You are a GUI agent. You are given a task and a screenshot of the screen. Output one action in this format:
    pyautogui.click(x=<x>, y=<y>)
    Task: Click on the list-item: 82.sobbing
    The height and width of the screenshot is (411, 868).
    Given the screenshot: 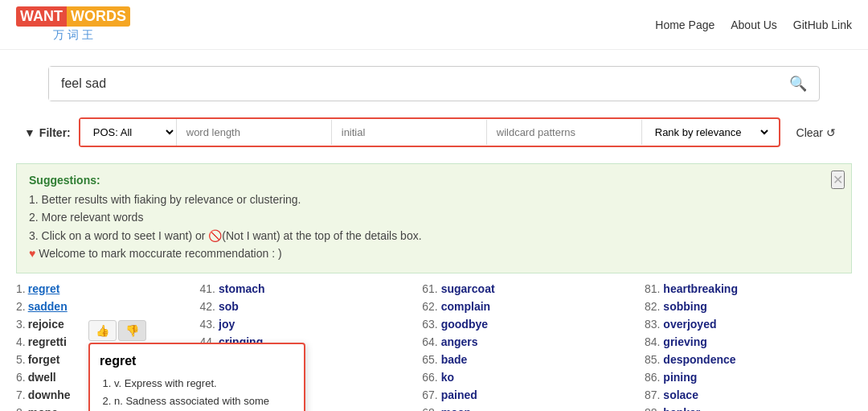 What is the action you would take?
    pyautogui.click(x=741, y=306)
    